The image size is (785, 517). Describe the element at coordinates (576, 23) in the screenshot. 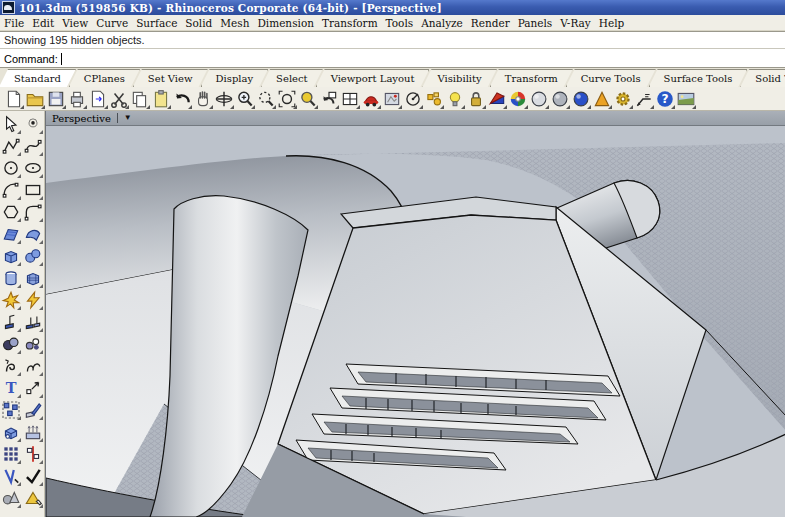

I see `menu-item-vray: V-Ray` at that location.